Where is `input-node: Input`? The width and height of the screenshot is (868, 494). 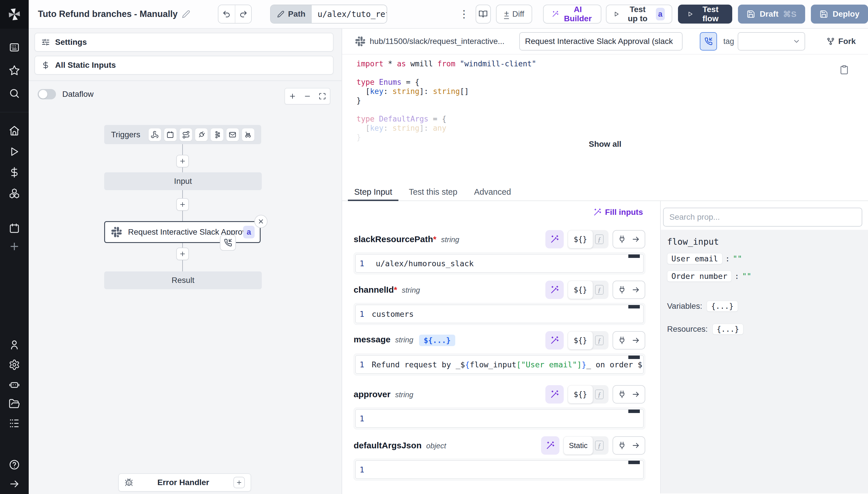 input-node: Input is located at coordinates (183, 181).